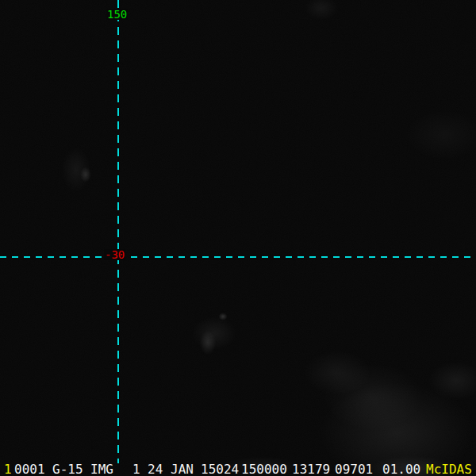 The height and width of the screenshot is (476, 476). Describe the element at coordinates (264, 470) in the screenshot. I see `time-hhmmss: 150000` at that location.